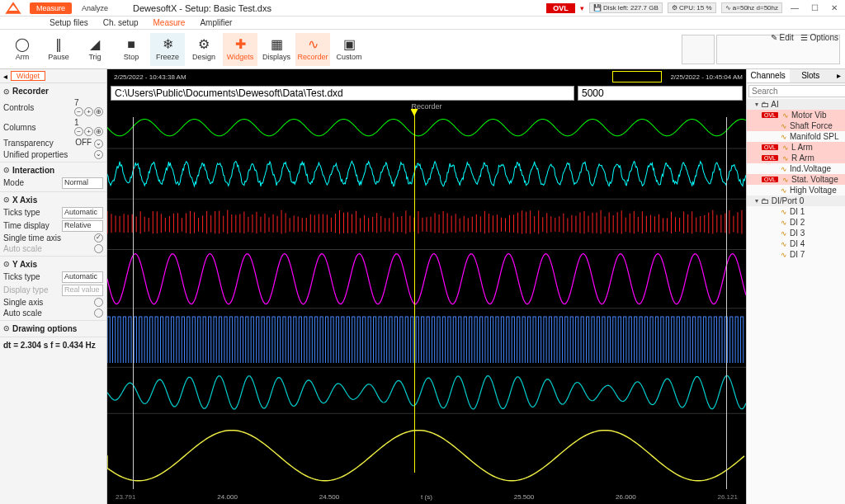  What do you see at coordinates (125, 497) in the screenshot?
I see `x-start: 23.791` at bounding box center [125, 497].